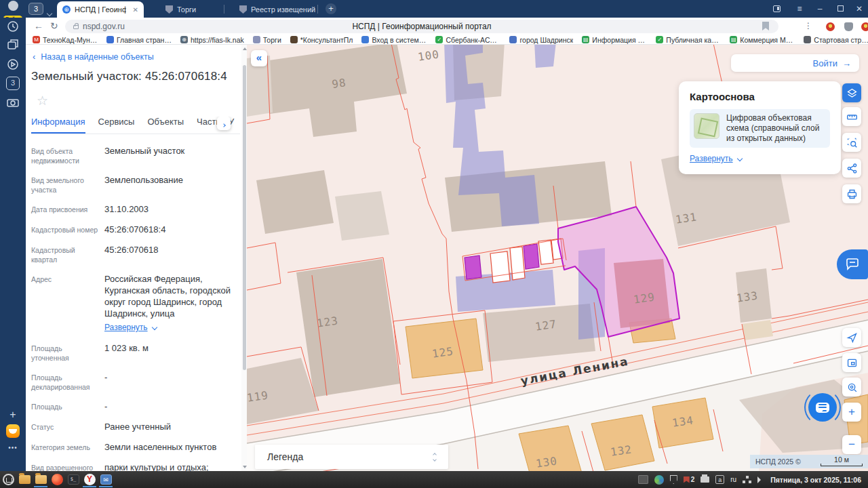  I want to click on bookmark-favicon-icon: ▤, so click(586, 39).